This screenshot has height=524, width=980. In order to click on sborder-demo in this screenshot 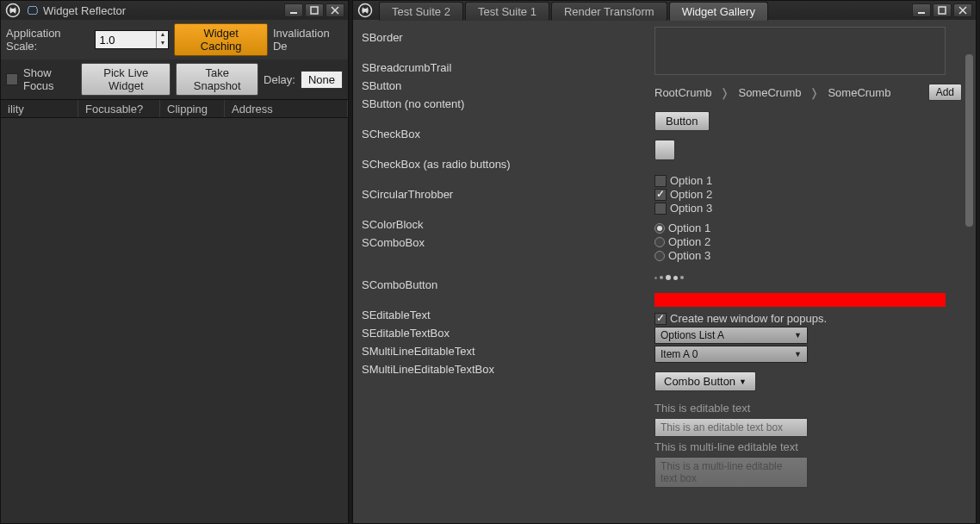, I will do `click(800, 51)`.